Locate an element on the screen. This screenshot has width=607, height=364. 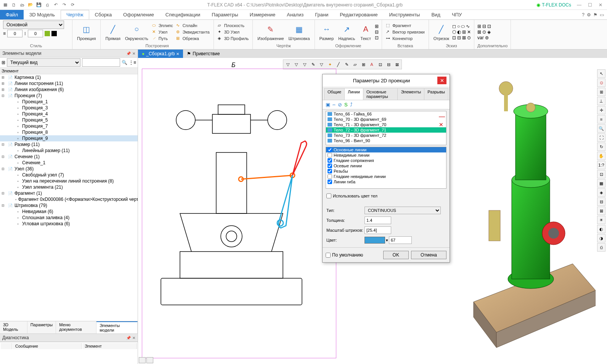
body-item: Тело_71 - 3D фрагмент_70 is located at coordinates (386, 125).